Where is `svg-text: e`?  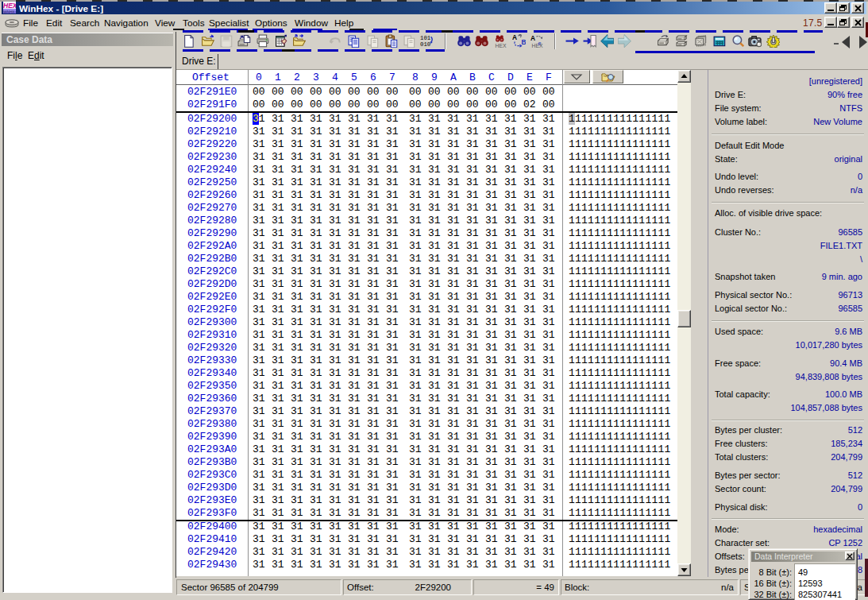 svg-text: e is located at coordinates (539, 43).